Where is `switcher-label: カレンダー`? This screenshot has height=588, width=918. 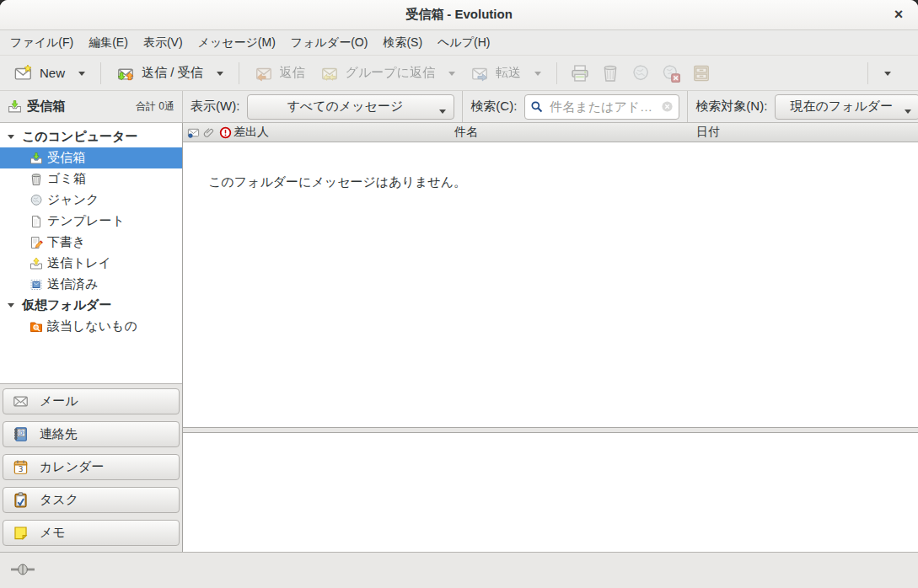
switcher-label: カレンダー is located at coordinates (72, 467).